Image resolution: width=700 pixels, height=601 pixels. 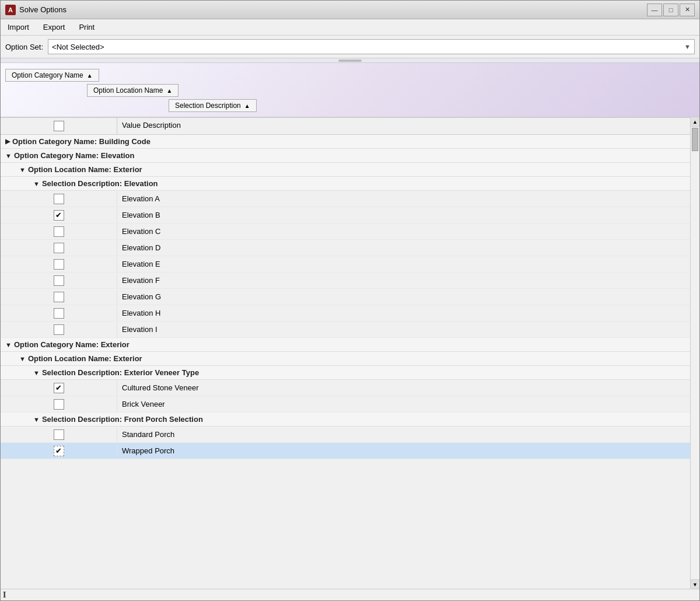 I want to click on grid-header: Value Description, so click(x=345, y=126).